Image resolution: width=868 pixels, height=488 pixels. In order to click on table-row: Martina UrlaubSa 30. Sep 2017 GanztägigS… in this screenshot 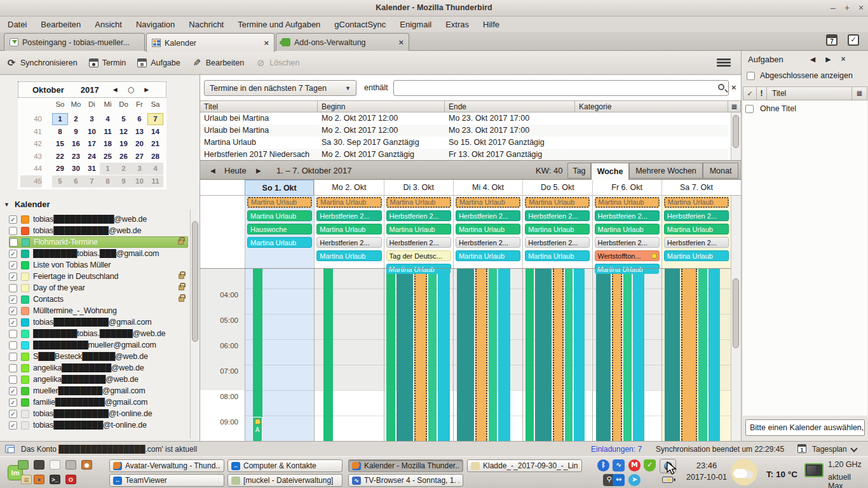, I will do `click(464, 142)`.